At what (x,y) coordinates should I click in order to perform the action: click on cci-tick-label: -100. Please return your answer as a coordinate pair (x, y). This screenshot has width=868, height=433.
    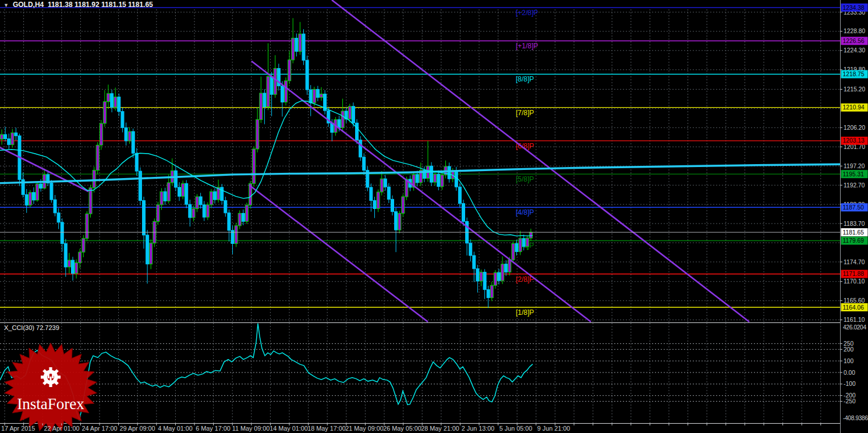
    Looking at the image, I should click on (850, 384).